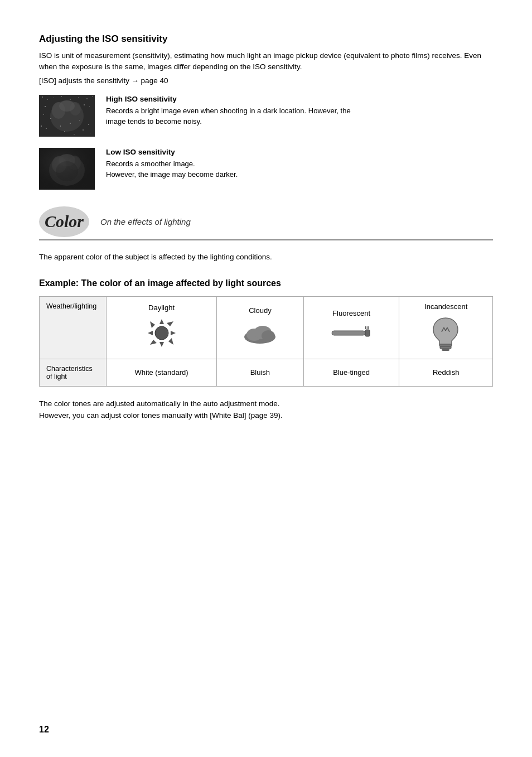 Image resolution: width=532 pixels, height=757 pixels. What do you see at coordinates (446, 327) in the screenshot?
I see `incandescent-cell: Incandescent` at bounding box center [446, 327].